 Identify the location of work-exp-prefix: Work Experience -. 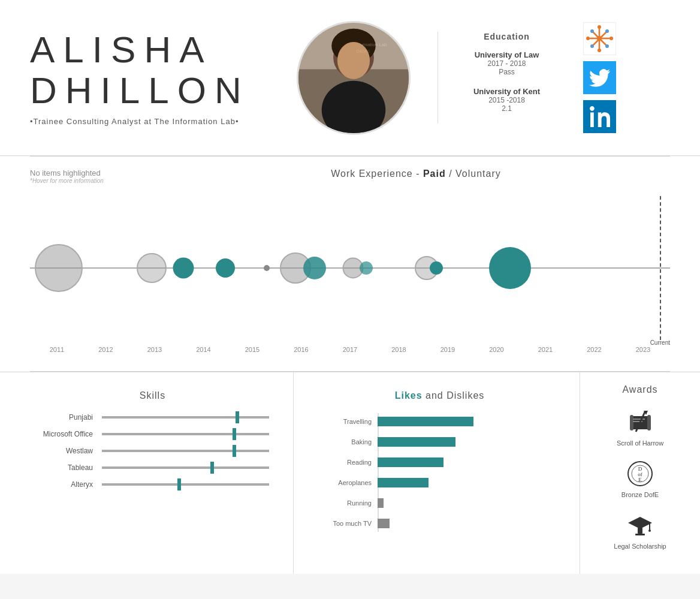
(377, 174).